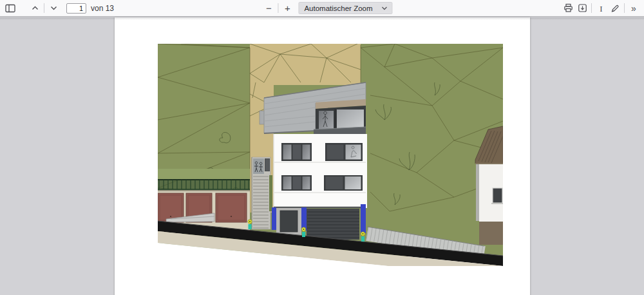  I want to click on column-blue-left, so click(274, 219).